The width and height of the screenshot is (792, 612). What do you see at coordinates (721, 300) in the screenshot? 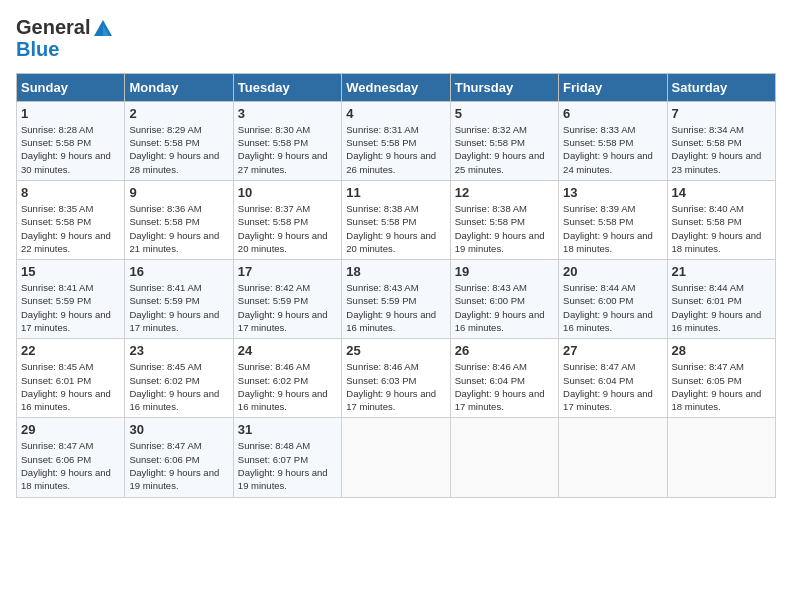
I see `calendar-cell: 21 Sunrise: 8:44 AMSunset: 6:01 PMDaylig…` at bounding box center [721, 300].